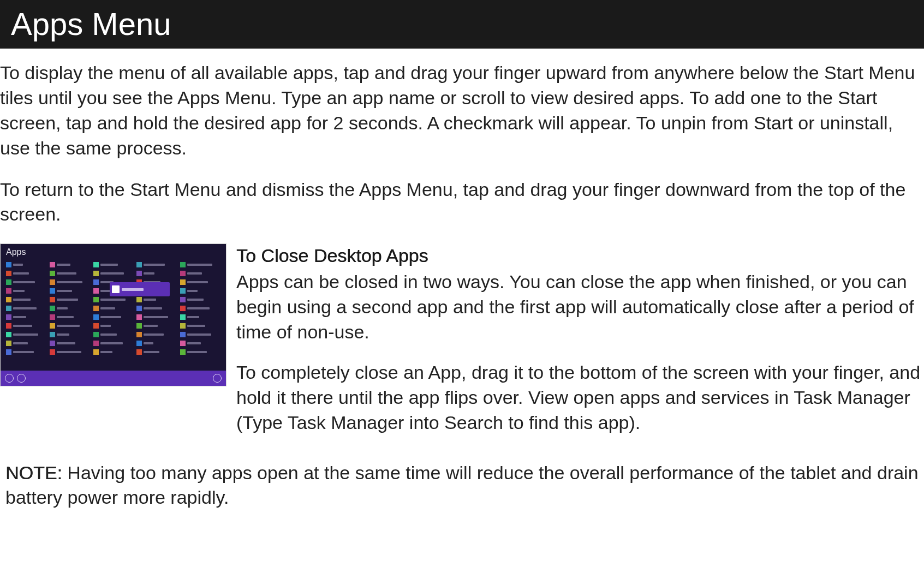 This screenshot has width=924, height=584. Describe the element at coordinates (580, 398) in the screenshot. I see `close-apps-paragraph-2: To completely close an App, drag it to t…` at that location.